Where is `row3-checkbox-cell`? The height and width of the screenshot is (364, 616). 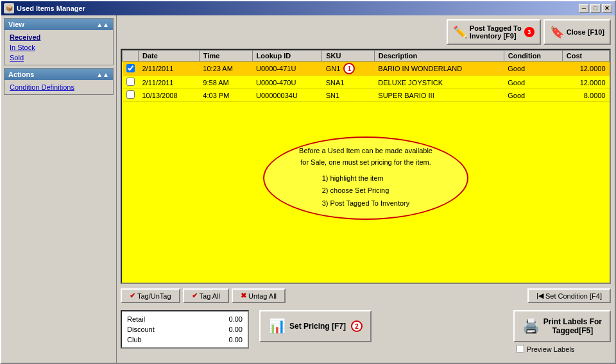
row3-checkbox-cell is located at coordinates (131, 95).